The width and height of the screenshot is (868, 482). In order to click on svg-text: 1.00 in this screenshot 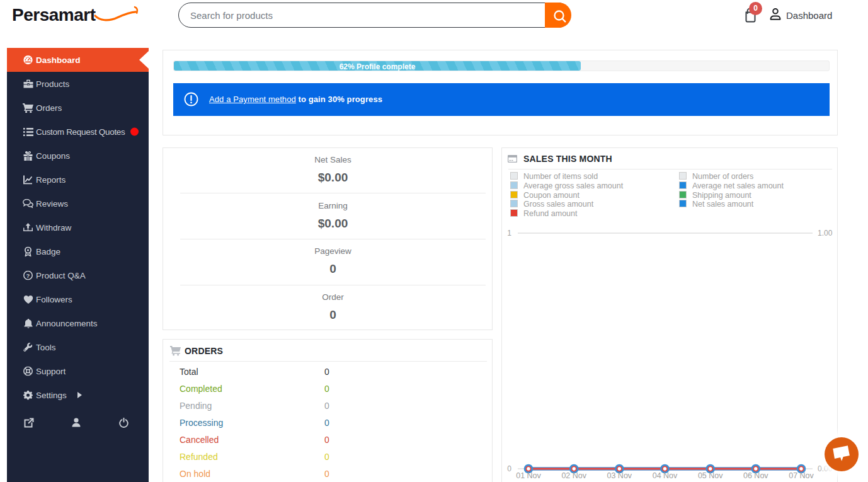, I will do `click(825, 233)`.